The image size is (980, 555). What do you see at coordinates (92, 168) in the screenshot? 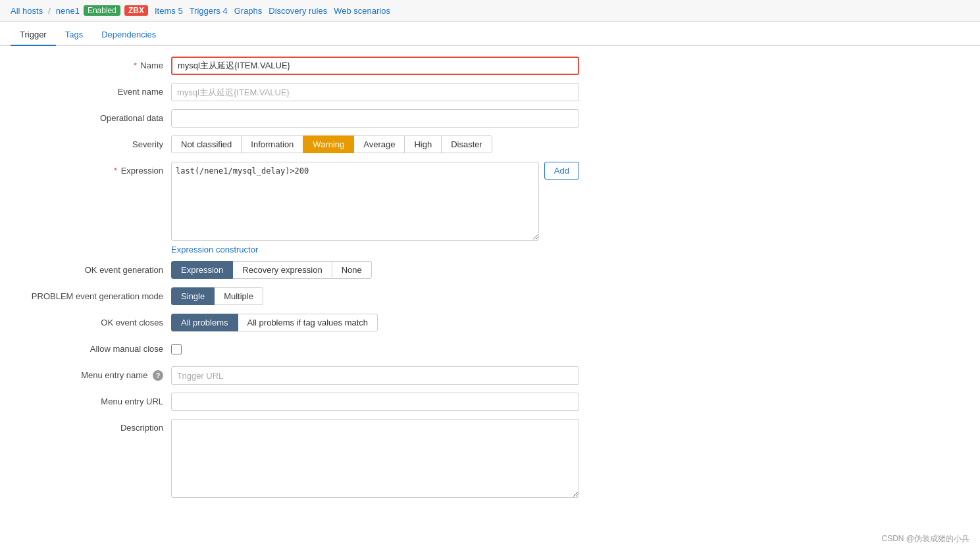
I see `expression-label: * Expression` at bounding box center [92, 168].